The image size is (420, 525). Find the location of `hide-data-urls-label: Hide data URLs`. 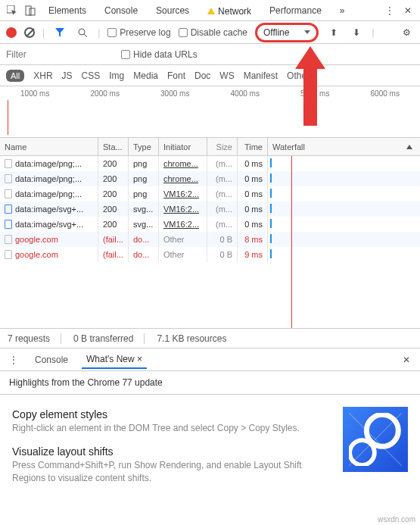

hide-data-urls-label: Hide data URLs is located at coordinates (165, 55).